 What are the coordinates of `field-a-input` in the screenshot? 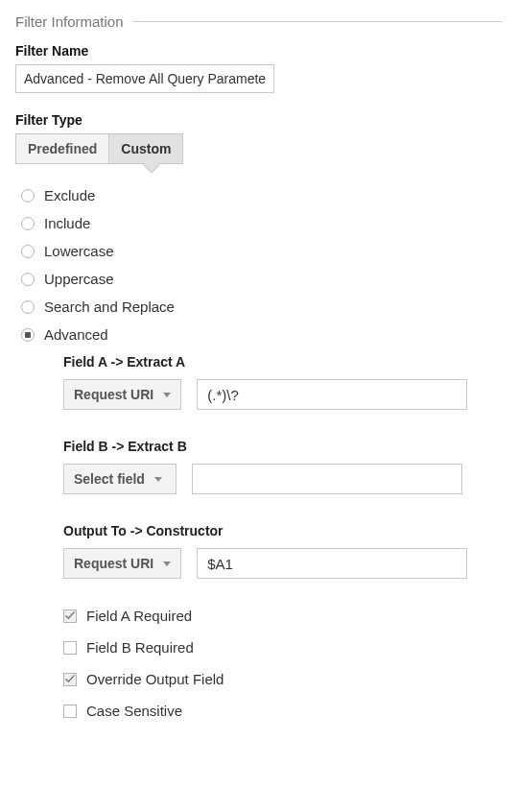 It's located at (332, 394).